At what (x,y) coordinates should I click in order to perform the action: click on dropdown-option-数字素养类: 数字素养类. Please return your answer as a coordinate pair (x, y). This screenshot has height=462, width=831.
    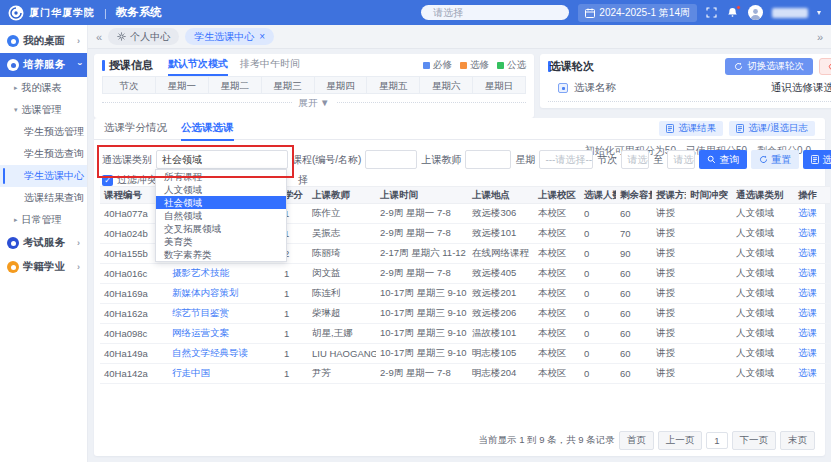
    Looking at the image, I should click on (221, 254).